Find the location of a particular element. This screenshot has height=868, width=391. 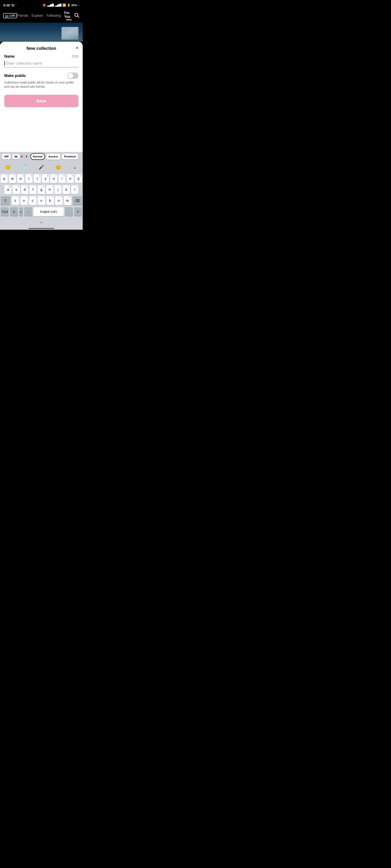

search-button is located at coordinates (77, 16).